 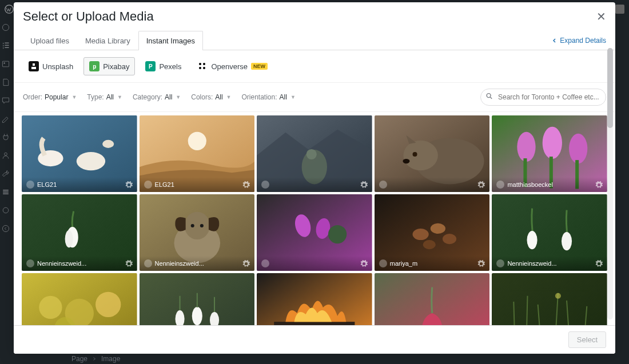 What do you see at coordinates (164, 66) in the screenshot?
I see `provider-pexels: PPexels` at bounding box center [164, 66].